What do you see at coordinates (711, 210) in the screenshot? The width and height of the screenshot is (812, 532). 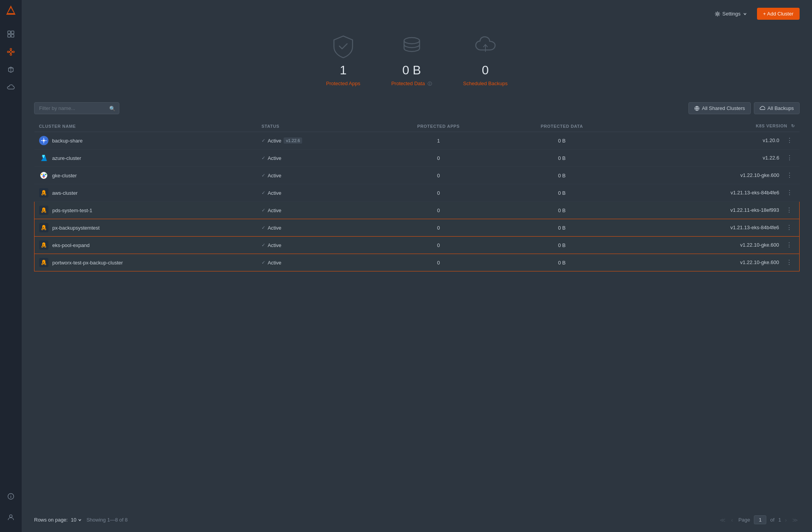 I see `k8s-version-cell: v1.22.11-eks-18ef993 ⋮` at bounding box center [711, 210].